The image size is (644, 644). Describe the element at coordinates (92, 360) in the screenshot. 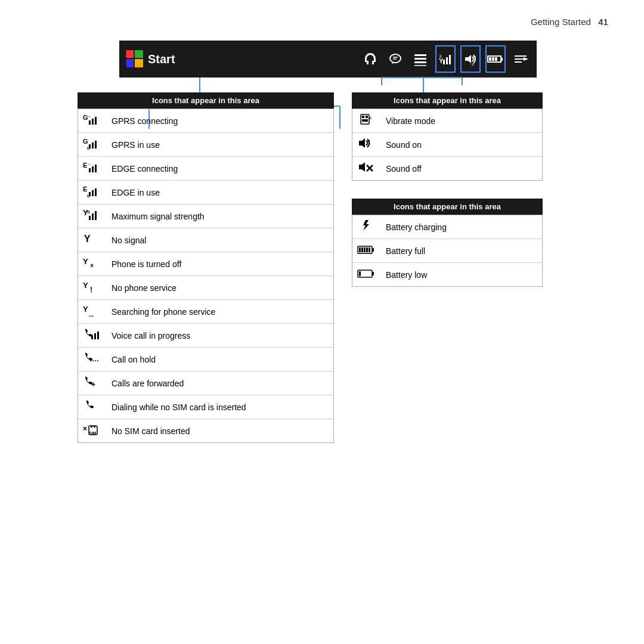

I see `call-hold-icon` at that location.